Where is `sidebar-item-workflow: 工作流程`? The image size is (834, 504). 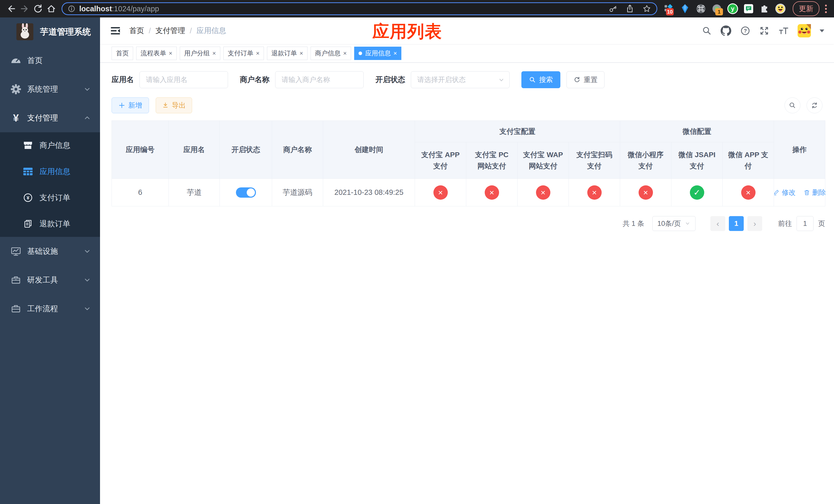 sidebar-item-workflow: 工作流程 is located at coordinates (50, 308).